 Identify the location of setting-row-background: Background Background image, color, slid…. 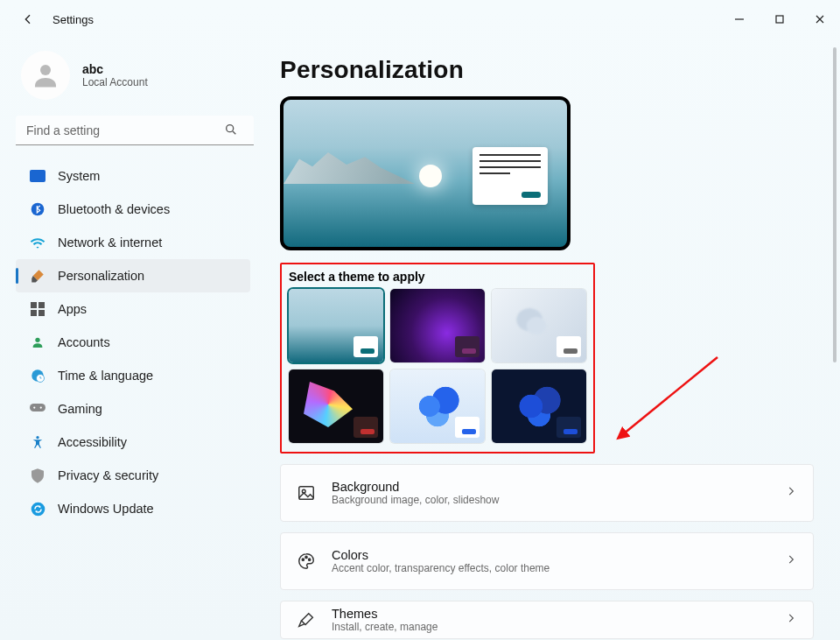
(547, 493).